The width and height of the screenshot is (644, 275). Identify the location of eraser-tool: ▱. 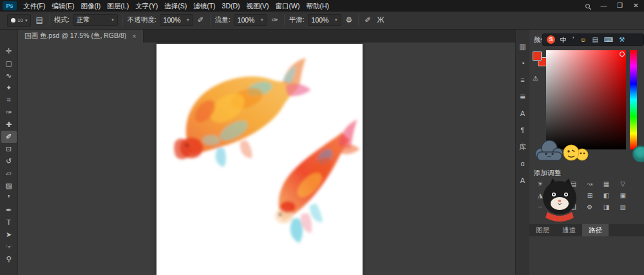
(9, 174).